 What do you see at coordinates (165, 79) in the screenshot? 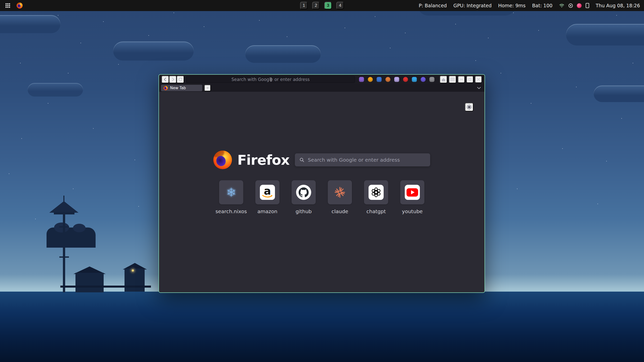
I see `back-button` at bounding box center [165, 79].